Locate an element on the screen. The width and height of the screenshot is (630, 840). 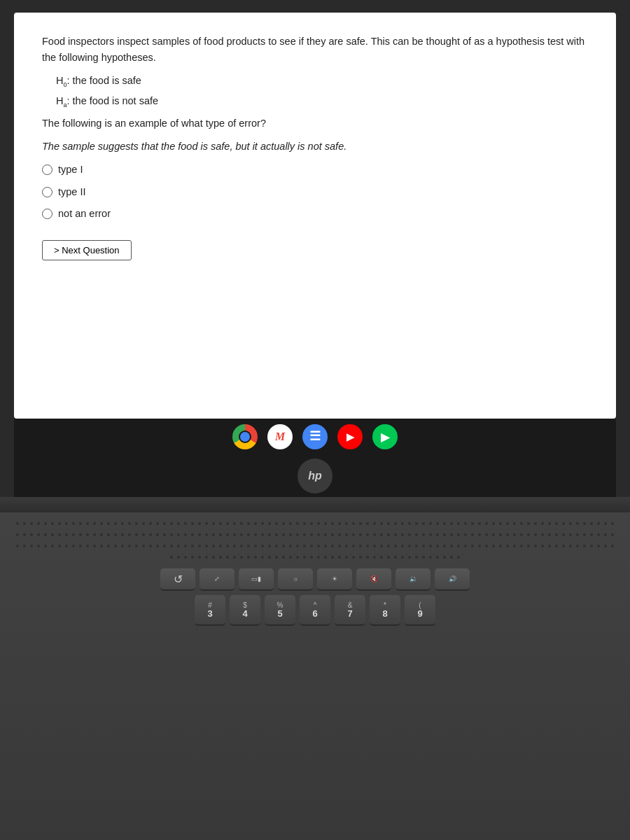
key-caret-6: ^ 6 is located at coordinates (315, 610).